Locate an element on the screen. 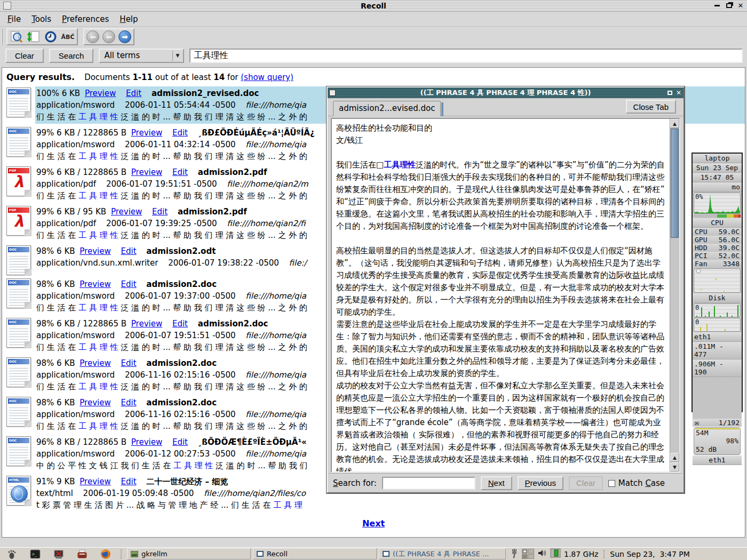 Image resolution: width=747 pixels, height=560 pixels. search-button: Search is located at coordinates (71, 55).